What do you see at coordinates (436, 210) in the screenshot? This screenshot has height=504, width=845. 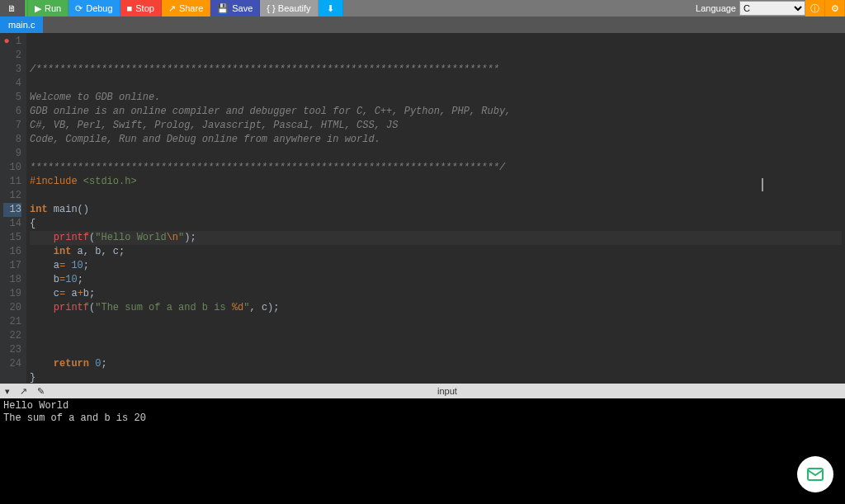 I see `code-line: int main()` at bounding box center [436, 210].